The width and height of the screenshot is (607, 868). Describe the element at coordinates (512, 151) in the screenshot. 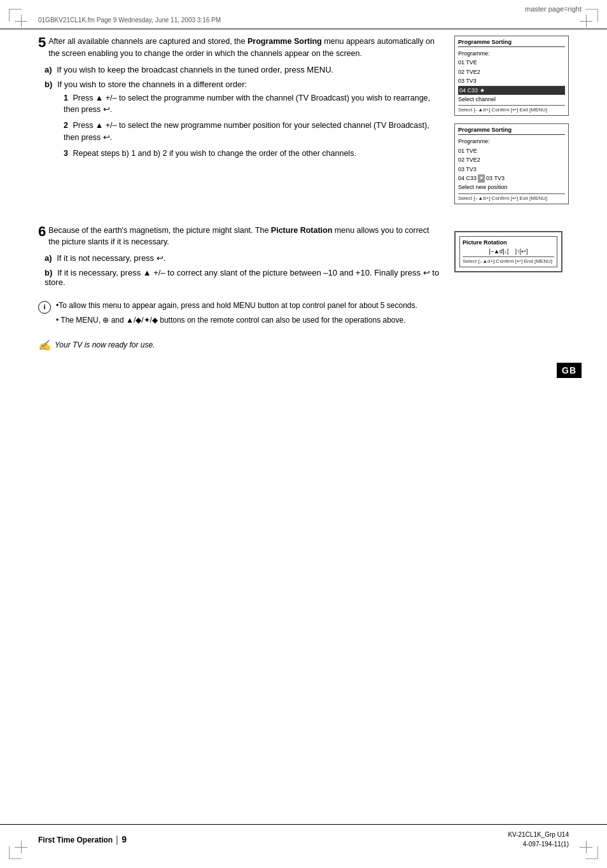

I see `screen2-row1: 01 TVE` at that location.